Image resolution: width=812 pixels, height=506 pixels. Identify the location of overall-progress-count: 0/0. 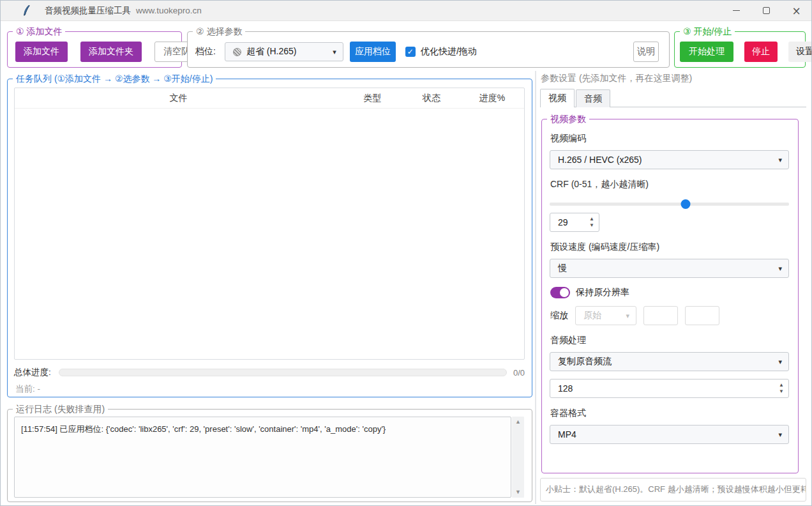
(519, 373).